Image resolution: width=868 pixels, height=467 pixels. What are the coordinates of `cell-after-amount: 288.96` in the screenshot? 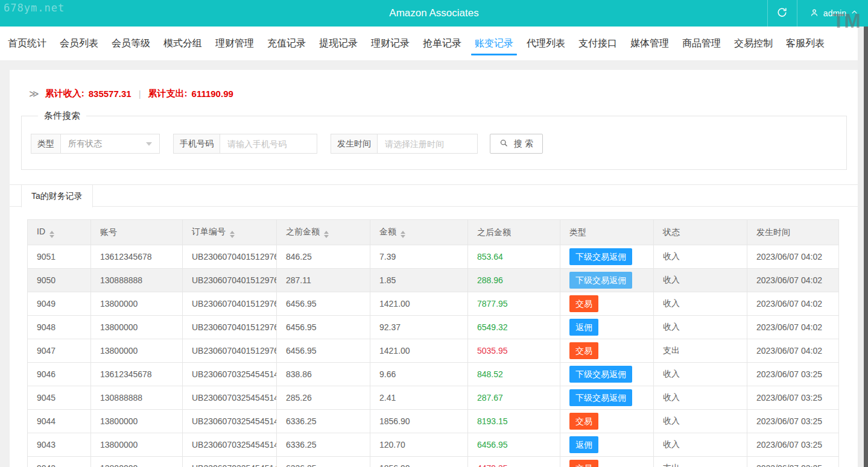 It's located at (514, 281).